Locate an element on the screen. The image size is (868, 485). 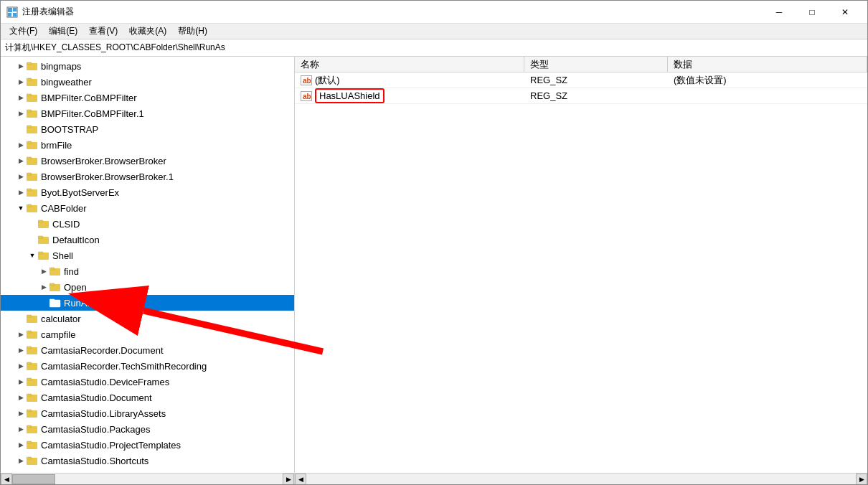
reg-type-haslua: REG_SZ is located at coordinates (596, 96).